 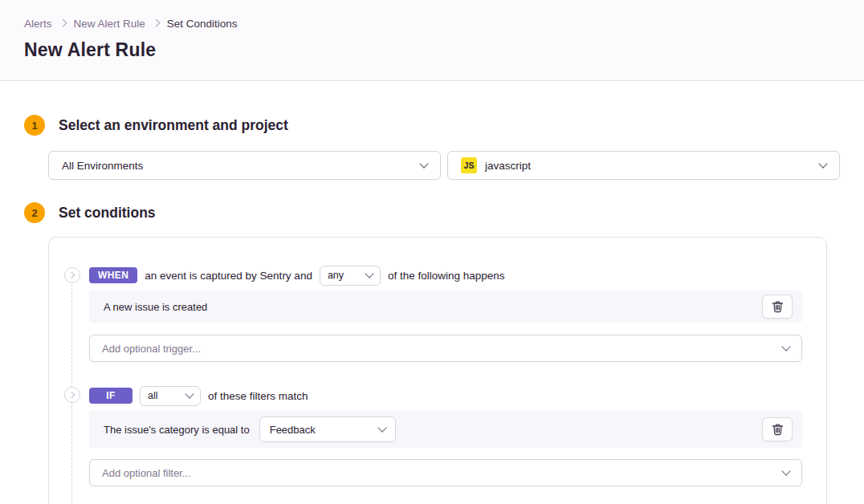 I want to click on step2-header: 2 Set conditions, so click(x=432, y=213).